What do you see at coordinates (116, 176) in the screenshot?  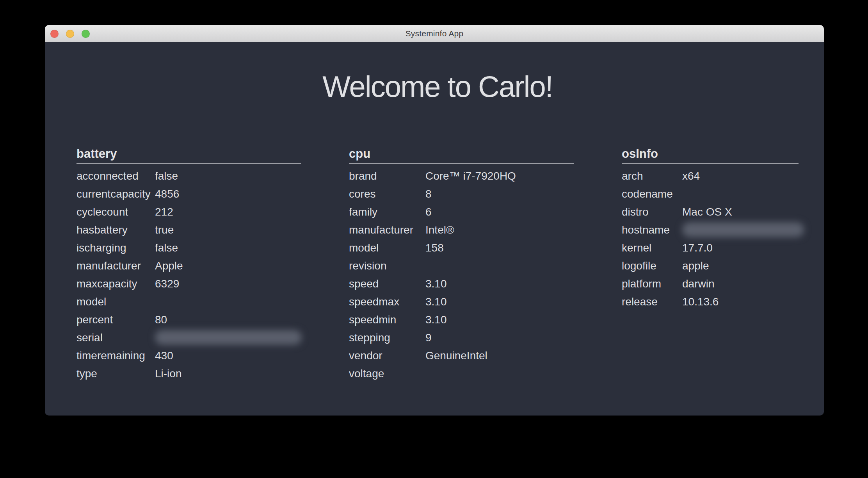 I see `row-label: acconnected` at bounding box center [116, 176].